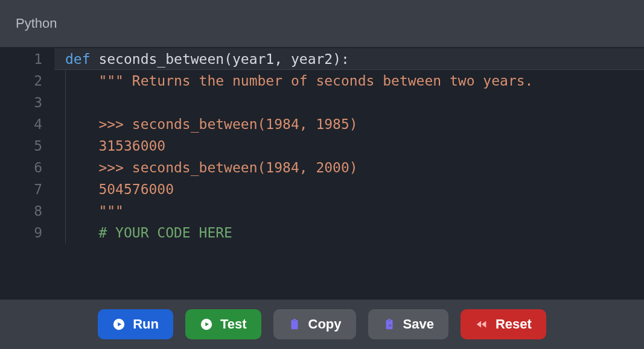 The height and width of the screenshot is (349, 644). I want to click on code-line: # YOUR CODE HERE, so click(355, 233).